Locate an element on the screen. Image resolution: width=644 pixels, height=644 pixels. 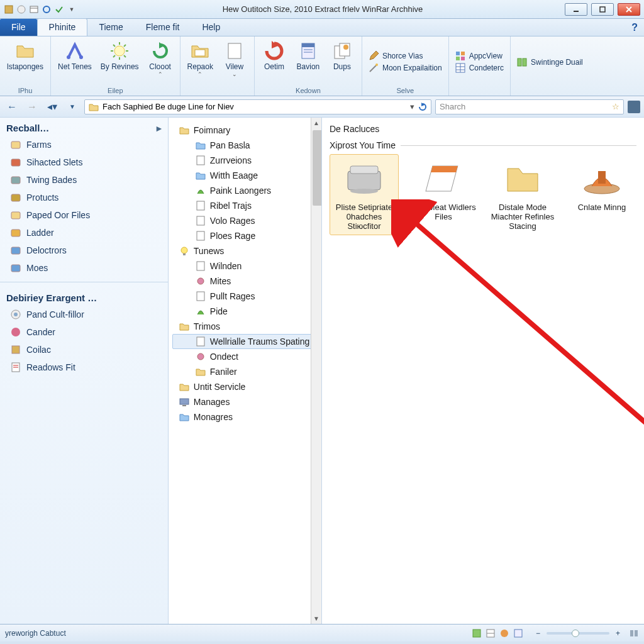
history-button: ◂▾ is located at coordinates (52, 107).